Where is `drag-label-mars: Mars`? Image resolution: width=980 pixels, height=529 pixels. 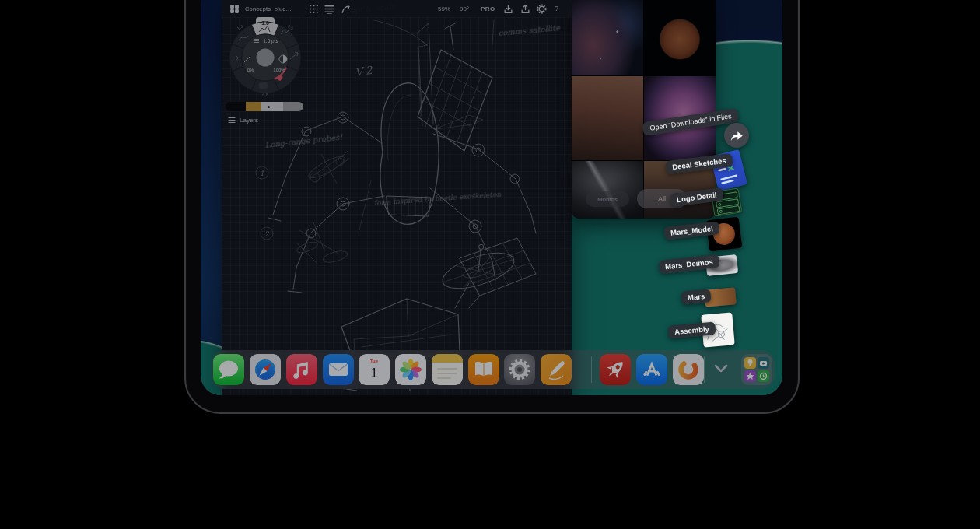 drag-label-mars: Mars is located at coordinates (696, 296).